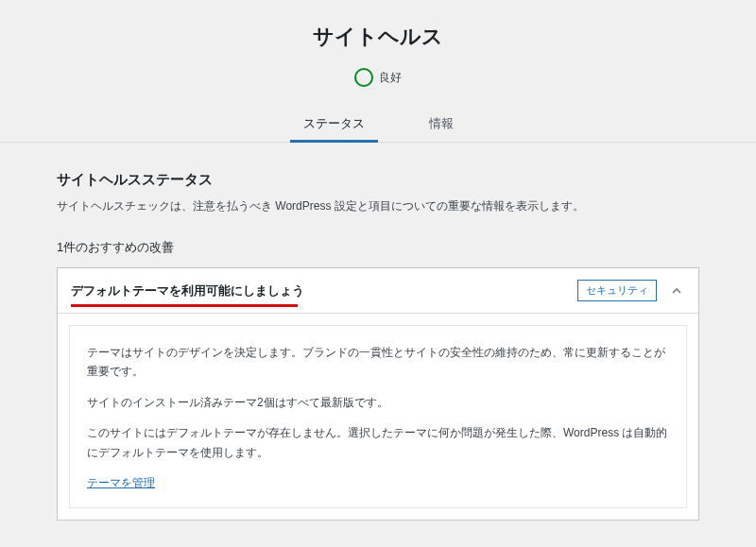  What do you see at coordinates (184, 306) in the screenshot?
I see `highlight-underline` at bounding box center [184, 306].